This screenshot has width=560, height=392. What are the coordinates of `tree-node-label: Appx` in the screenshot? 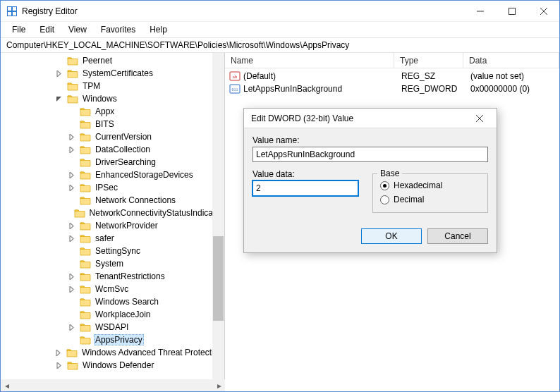 It's located at (104, 111).